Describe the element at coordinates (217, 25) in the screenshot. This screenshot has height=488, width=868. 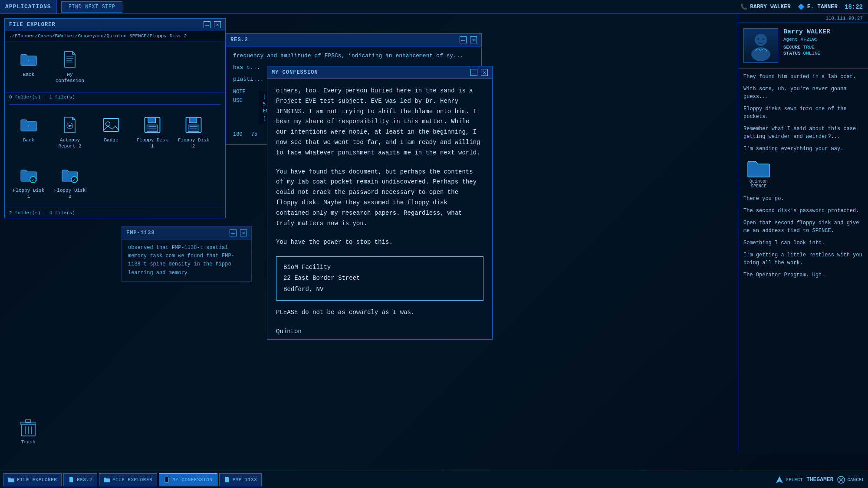
I see `close-button: ✕` at that location.